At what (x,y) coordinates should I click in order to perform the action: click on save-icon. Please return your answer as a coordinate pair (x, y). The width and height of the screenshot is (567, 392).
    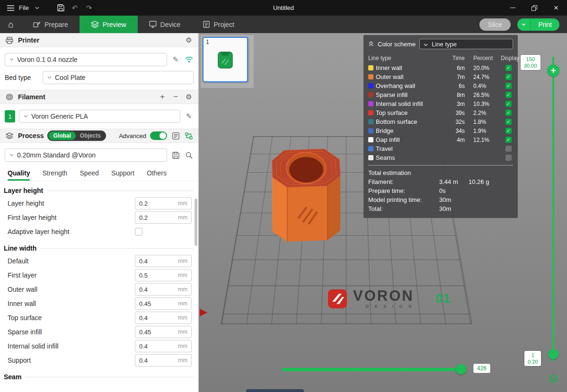
    Looking at the image, I should click on (61, 8).